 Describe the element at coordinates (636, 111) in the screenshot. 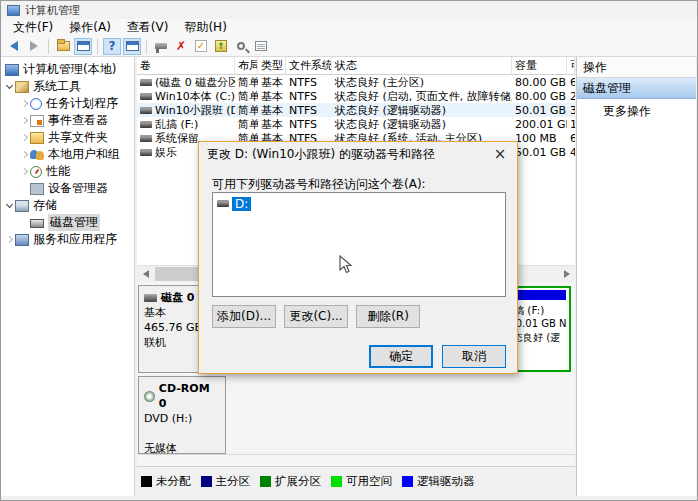

I see `more-actions: 更多操作` at that location.